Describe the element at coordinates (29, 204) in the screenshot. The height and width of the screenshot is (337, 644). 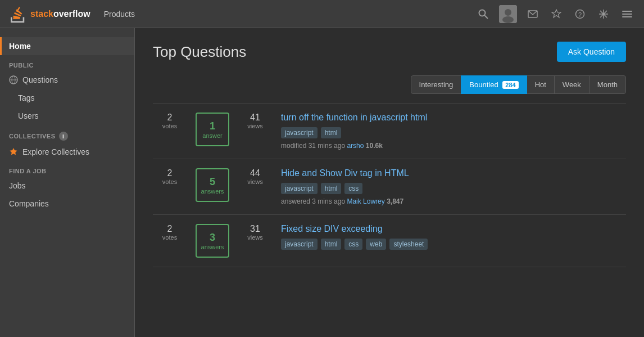
I see `sidebar-companies-label: Companies` at that location.